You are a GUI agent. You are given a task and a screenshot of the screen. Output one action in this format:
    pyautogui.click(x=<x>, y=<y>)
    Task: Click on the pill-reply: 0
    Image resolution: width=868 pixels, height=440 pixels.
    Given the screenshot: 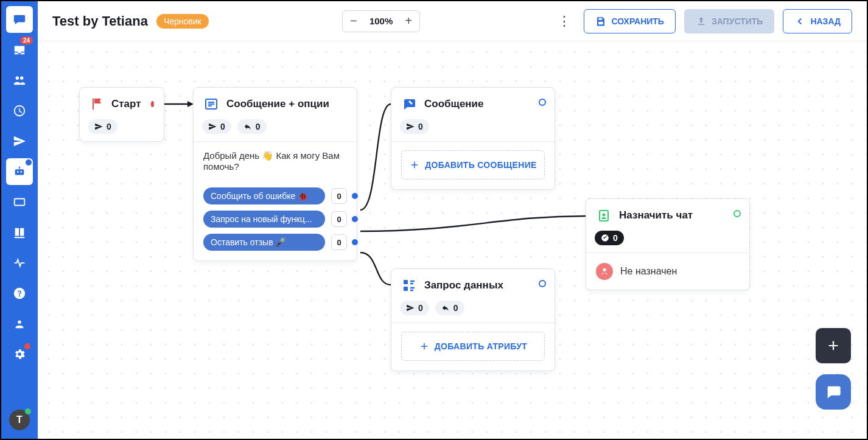 What is the action you would take?
    pyautogui.click(x=252, y=127)
    